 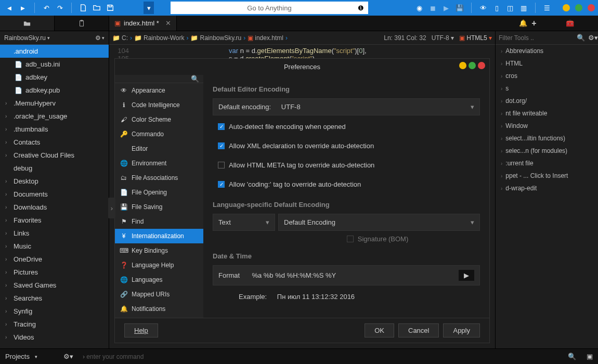 What do you see at coordinates (69, 357) in the screenshot?
I see `projects-gear-icon: ⚙▾` at bounding box center [69, 357].